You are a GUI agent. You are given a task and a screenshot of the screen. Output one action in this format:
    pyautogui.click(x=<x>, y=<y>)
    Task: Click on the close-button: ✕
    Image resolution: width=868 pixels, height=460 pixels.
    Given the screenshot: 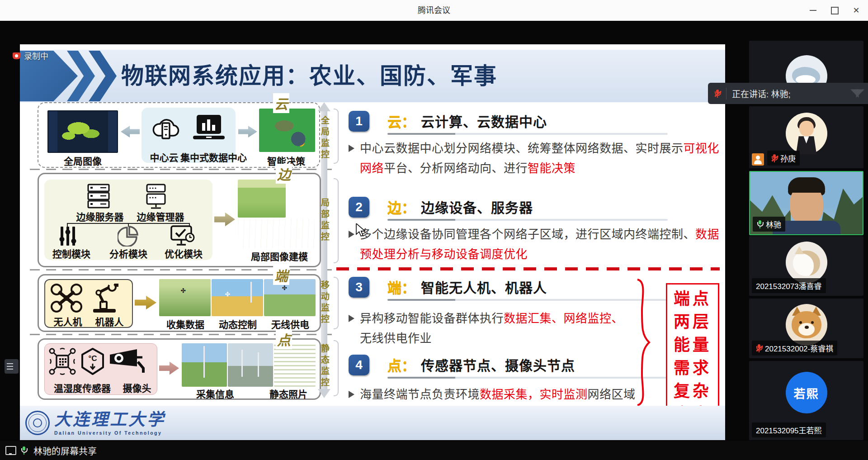 What is the action you would take?
    pyautogui.click(x=856, y=10)
    